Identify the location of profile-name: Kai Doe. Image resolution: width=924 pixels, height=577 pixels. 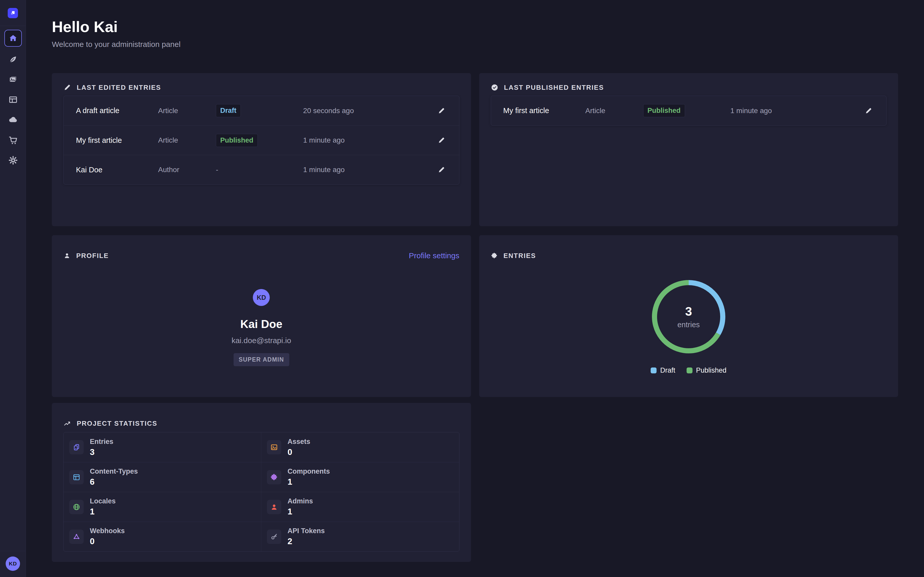
(261, 324).